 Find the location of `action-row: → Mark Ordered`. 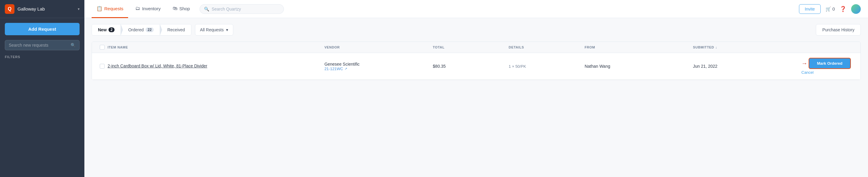

action-row: → Mark Ordered is located at coordinates (826, 63).